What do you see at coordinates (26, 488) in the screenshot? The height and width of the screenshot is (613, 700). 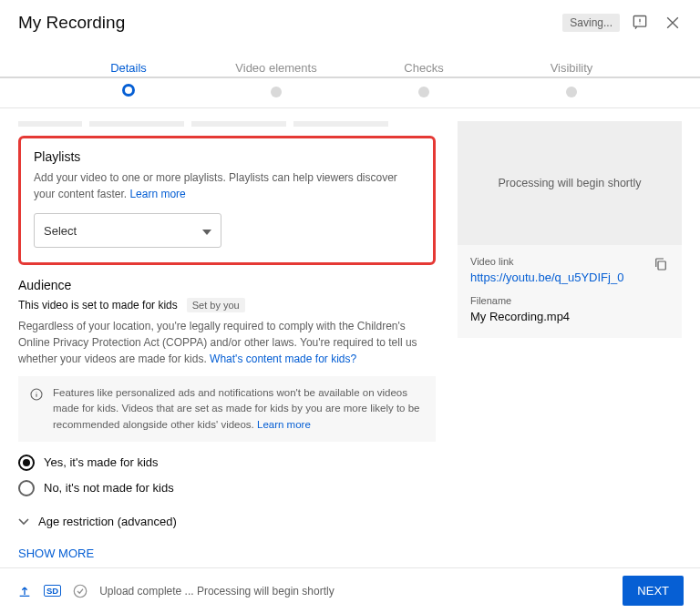 I see `radio-icon` at bounding box center [26, 488].